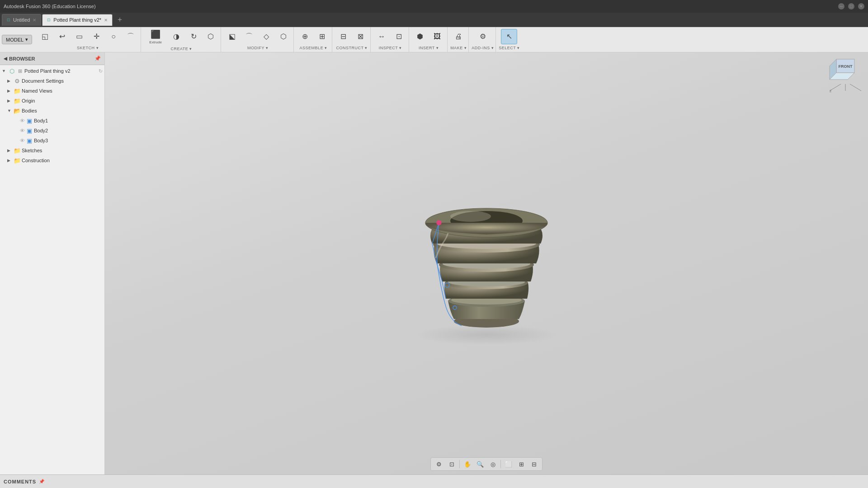 The width and height of the screenshot is (868, 488). Describe the element at coordinates (841, 6) in the screenshot. I see `minimize-button: ─` at that location.